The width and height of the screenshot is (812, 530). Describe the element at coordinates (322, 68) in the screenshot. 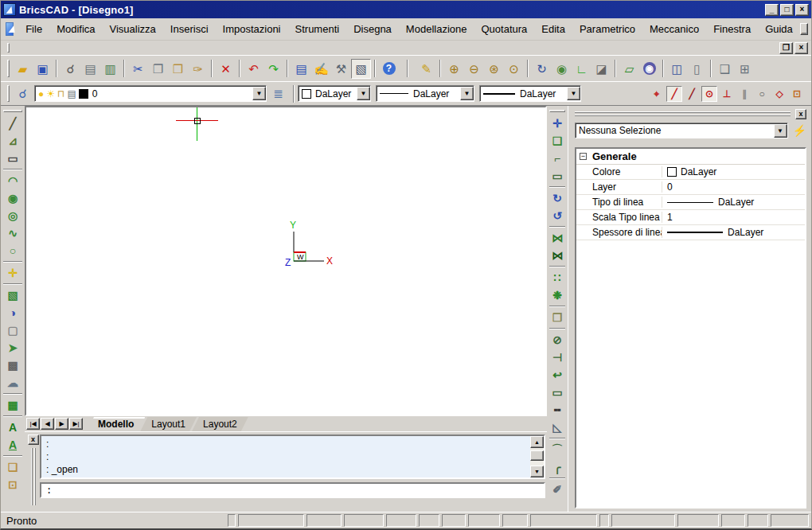

I see `script-recorder-button: ✍` at that location.